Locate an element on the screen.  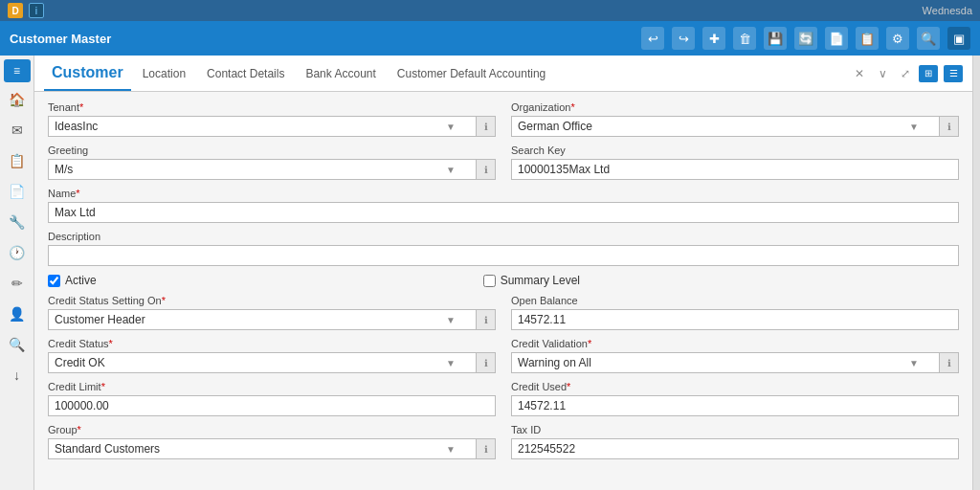
row-greeting-searchkey: Greeting M/s ▼ ℹ Search Key is located at coordinates (503, 163).